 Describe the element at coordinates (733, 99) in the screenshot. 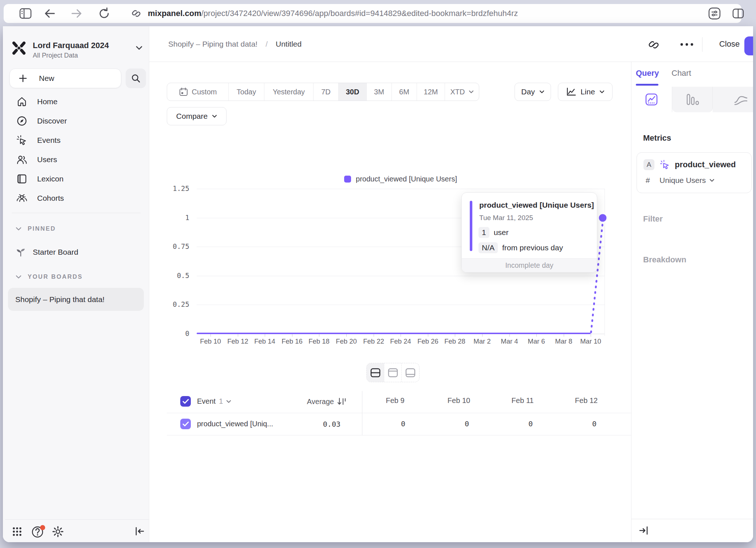

I see `flows-report-tab` at that location.